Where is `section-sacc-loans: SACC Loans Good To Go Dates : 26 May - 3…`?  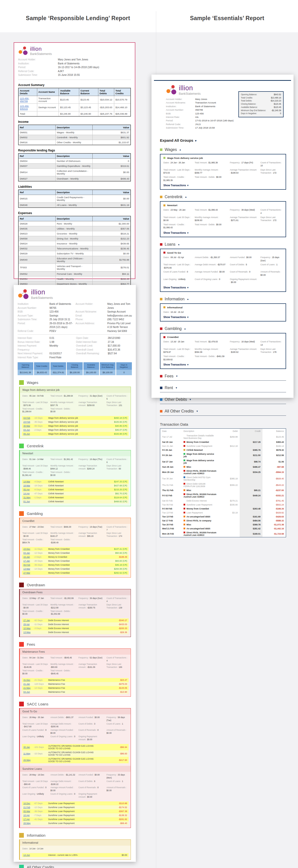 section-sacc-loans: SACC Loans Good To Go Dates : 26 May - 3… is located at coordinates (75, 765).